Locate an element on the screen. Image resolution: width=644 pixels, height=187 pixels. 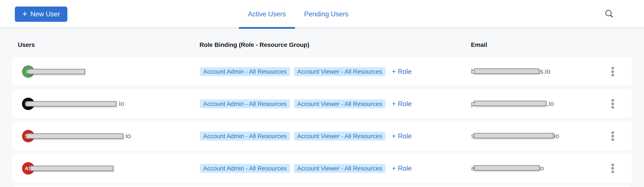
table-row-partial is located at coordinates (322, 186).